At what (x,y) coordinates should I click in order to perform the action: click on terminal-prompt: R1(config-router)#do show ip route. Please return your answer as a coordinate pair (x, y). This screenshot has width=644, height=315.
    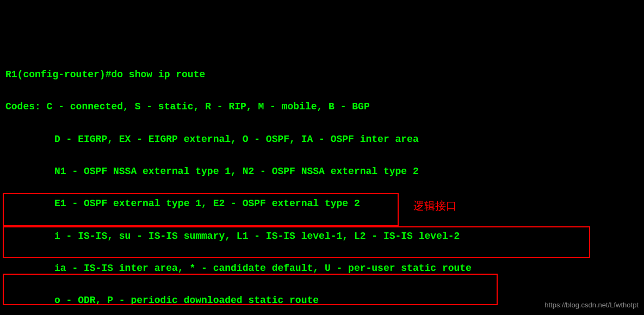
    Looking at the image, I should click on (322, 75).